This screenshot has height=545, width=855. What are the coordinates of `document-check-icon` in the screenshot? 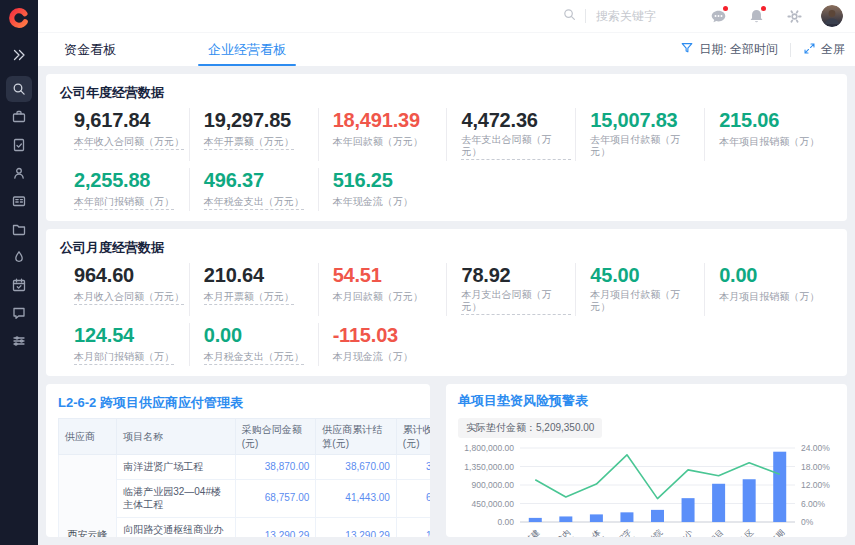 It's located at (19, 145).